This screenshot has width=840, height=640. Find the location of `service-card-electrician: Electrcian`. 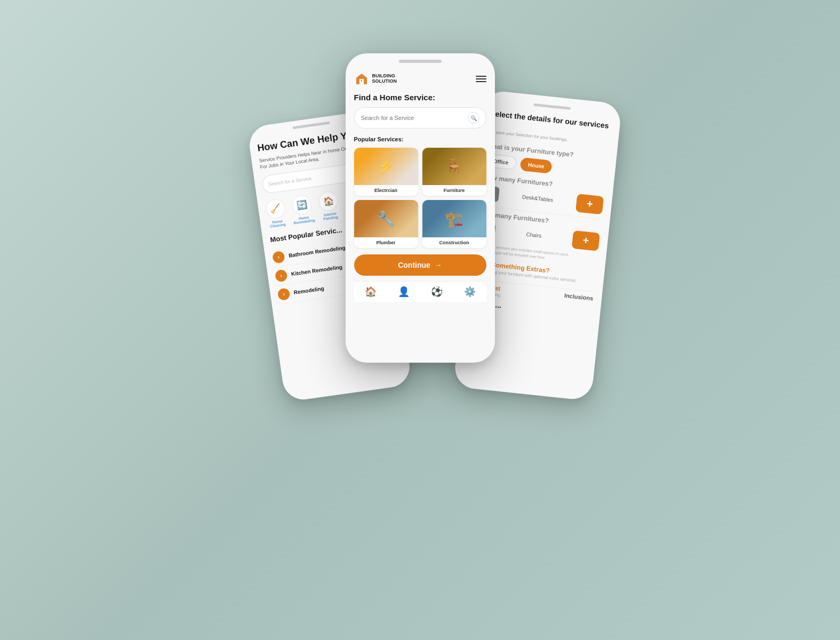

service-card-electrician: Electrcian is located at coordinates (386, 172).